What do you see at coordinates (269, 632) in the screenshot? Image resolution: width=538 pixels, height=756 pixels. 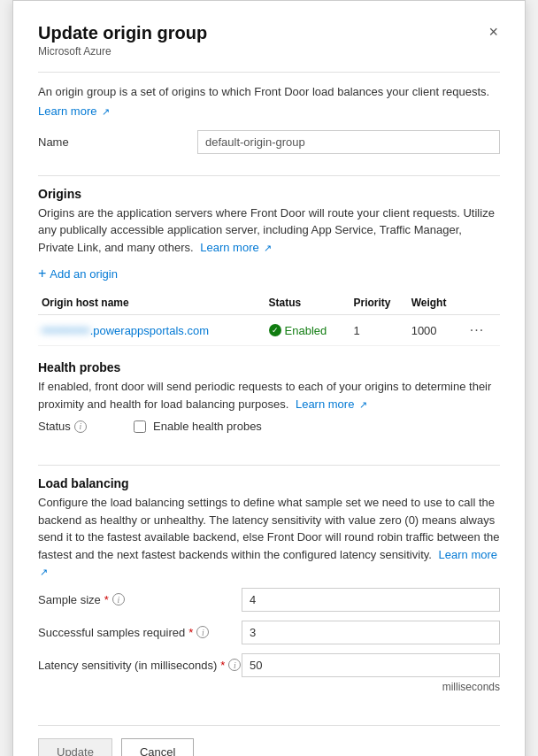 I see `successful-samples-row: Successful samples required * i` at bounding box center [269, 632].